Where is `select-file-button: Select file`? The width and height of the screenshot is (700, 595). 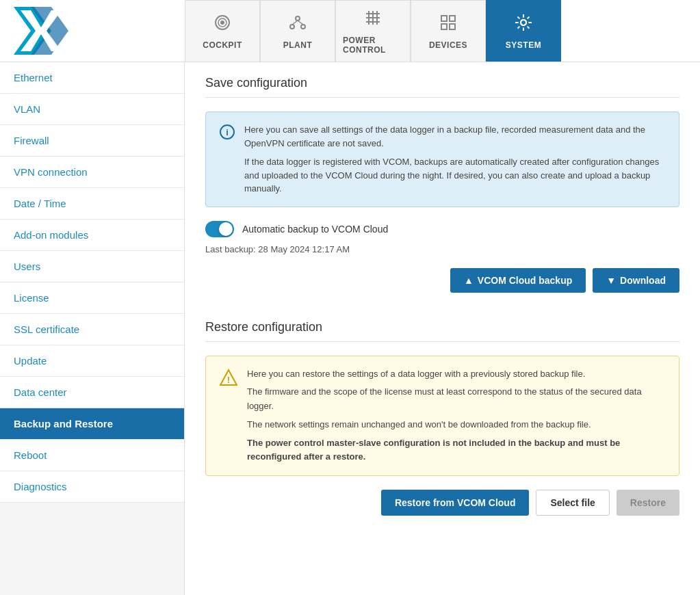
select-file-button: Select file is located at coordinates (572, 503).